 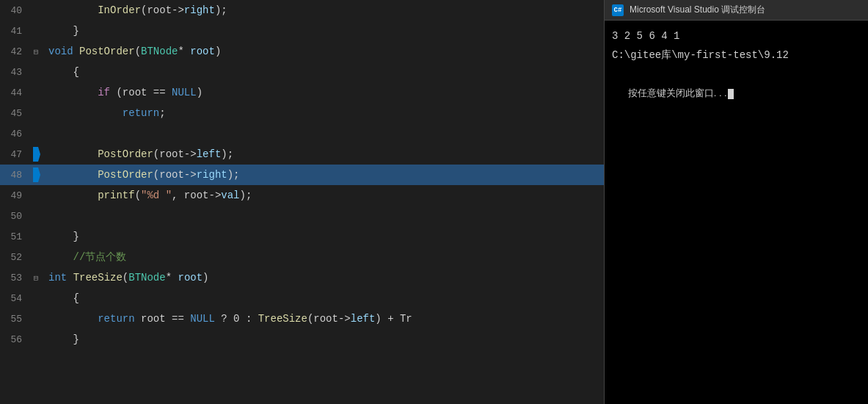 I want to click on line-number: 55, so click(x=15, y=319).